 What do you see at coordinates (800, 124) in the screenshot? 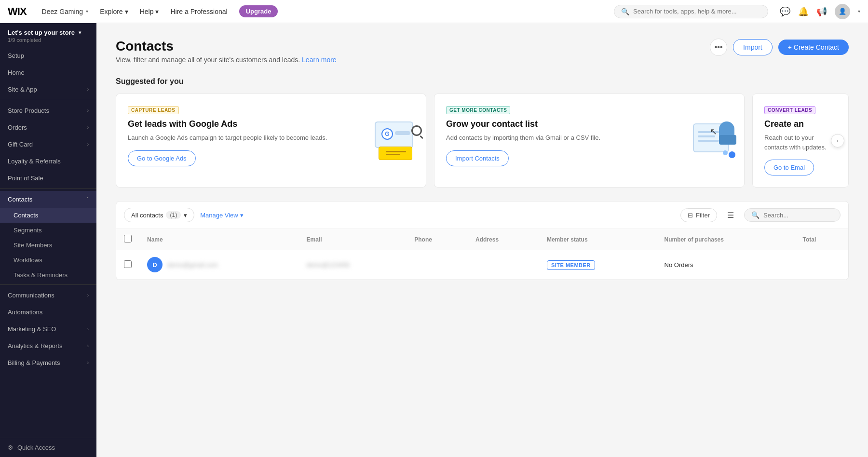
I see `card-title-3: Create an` at bounding box center [800, 124].